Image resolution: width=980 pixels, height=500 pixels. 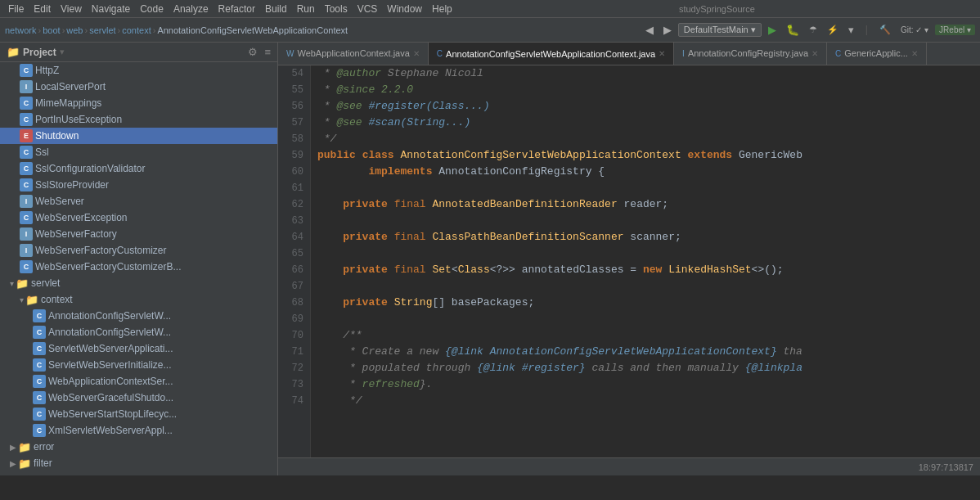 I want to click on code-line-74: */, so click(x=645, y=401).